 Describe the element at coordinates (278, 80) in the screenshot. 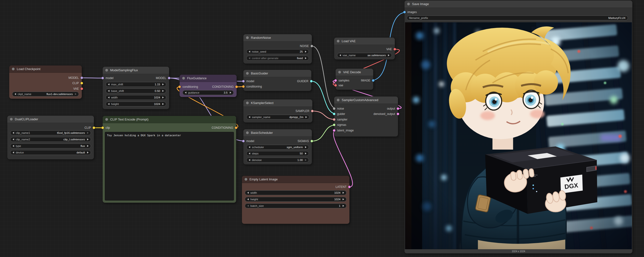

I see `node-basic-guider: BasicGuider model conditioning GUIDER` at that location.